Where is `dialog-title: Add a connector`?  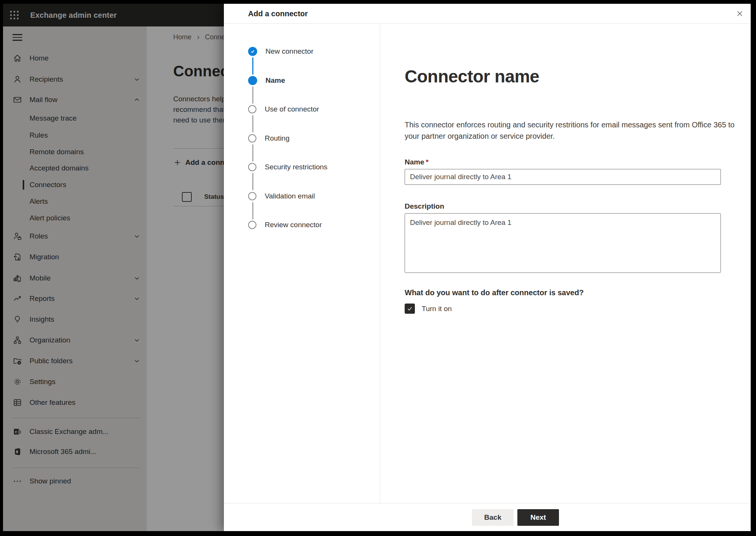
dialog-title: Add a connector is located at coordinates (278, 14).